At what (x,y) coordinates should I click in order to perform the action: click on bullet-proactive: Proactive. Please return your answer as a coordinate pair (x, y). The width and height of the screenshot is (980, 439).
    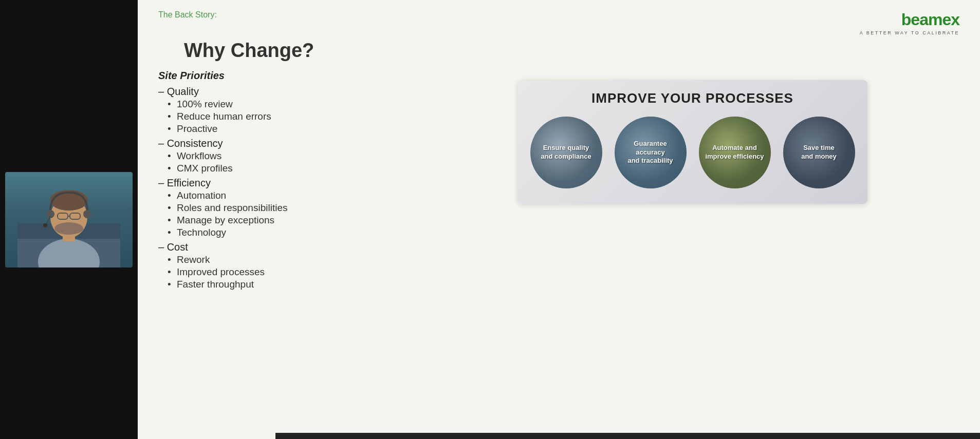
    Looking at the image, I should click on (291, 129).